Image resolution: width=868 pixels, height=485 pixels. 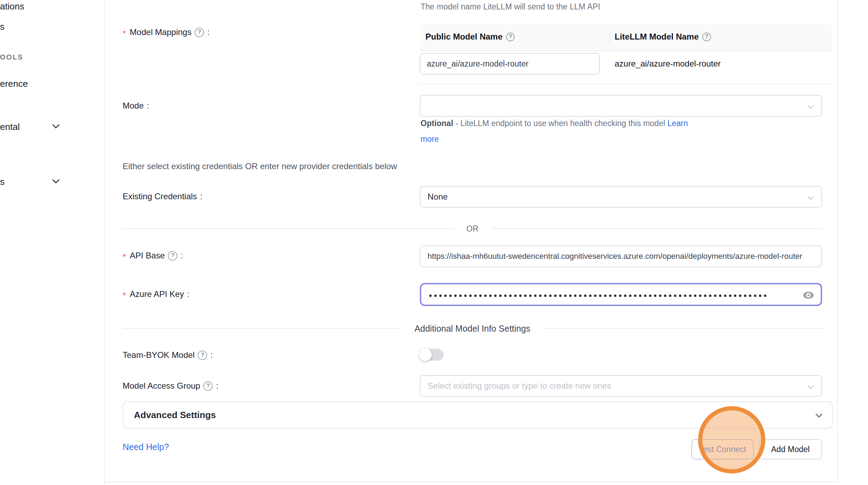 What do you see at coordinates (44, 7) in the screenshot?
I see `sidebar-item-fragment: ations` at bounding box center [44, 7].